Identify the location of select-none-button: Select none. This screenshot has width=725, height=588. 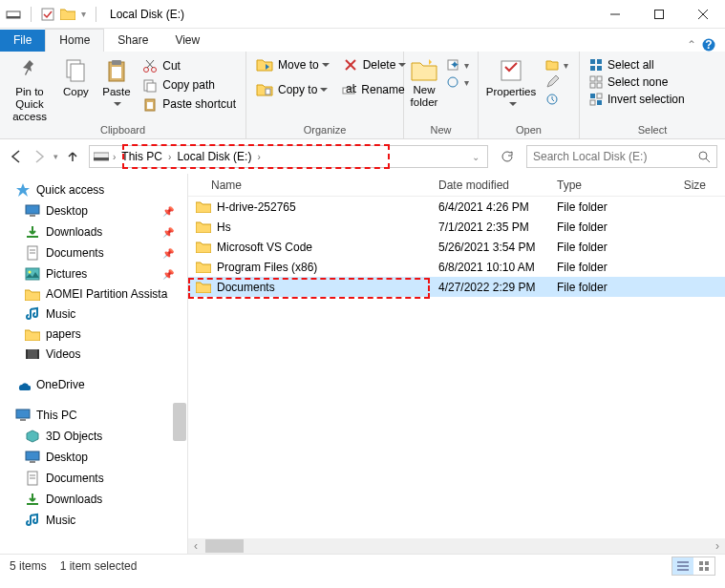
(637, 82).